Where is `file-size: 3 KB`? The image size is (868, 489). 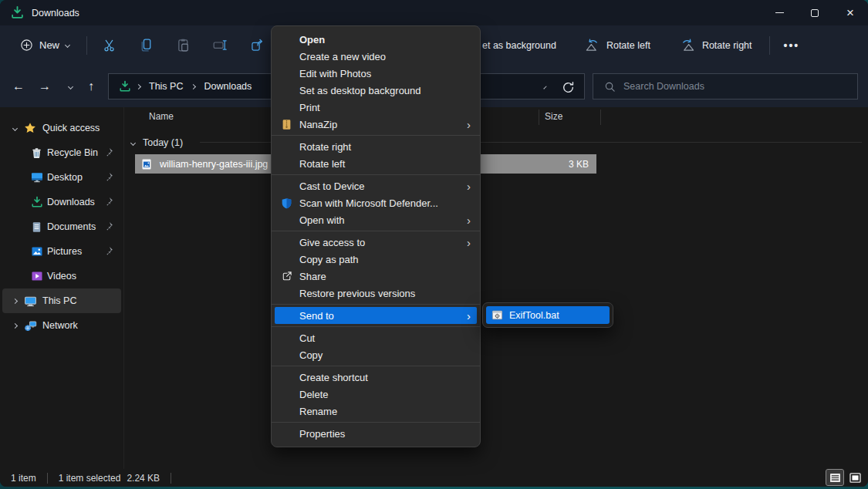
file-size: 3 KB is located at coordinates (562, 164).